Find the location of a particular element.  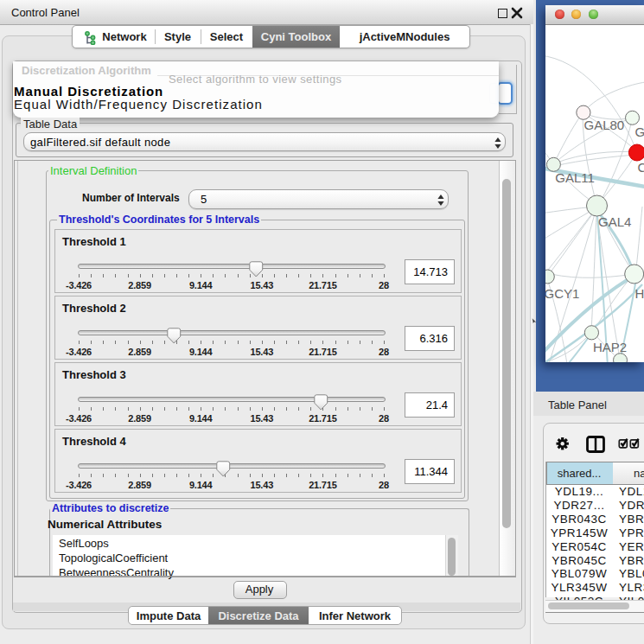

svg-text: GA is located at coordinates (640, 131).